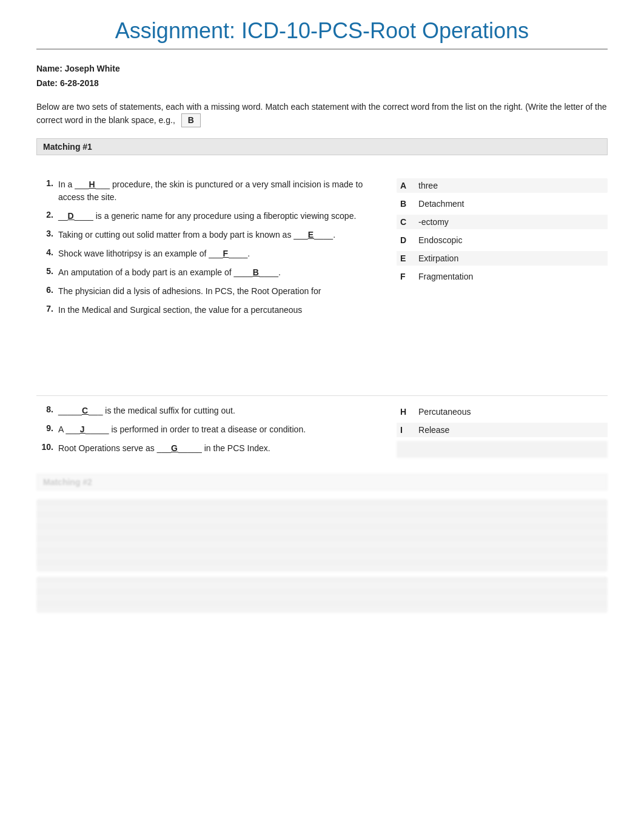 This screenshot has height=835, width=644. What do you see at coordinates (322, 114) in the screenshot?
I see `intro-text: Below are two sets of statements, each w…` at bounding box center [322, 114].